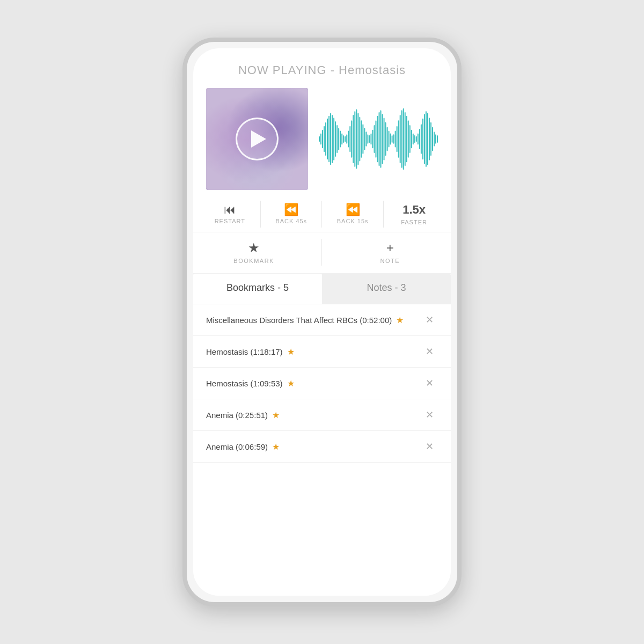 This screenshot has width=644, height=644. I want to click on tabs-row: Bookmarks - 5 Notes - 3, so click(322, 289).